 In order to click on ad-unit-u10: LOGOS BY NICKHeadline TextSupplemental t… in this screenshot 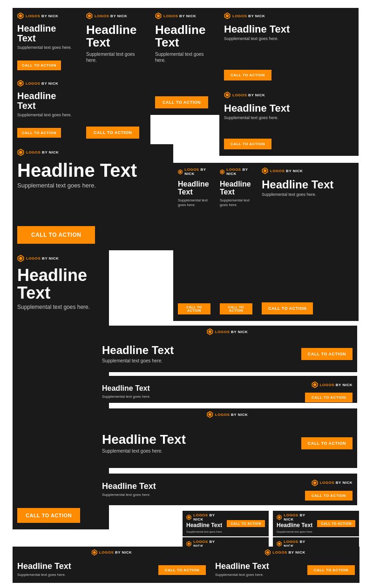, I will do `click(308, 242)`.